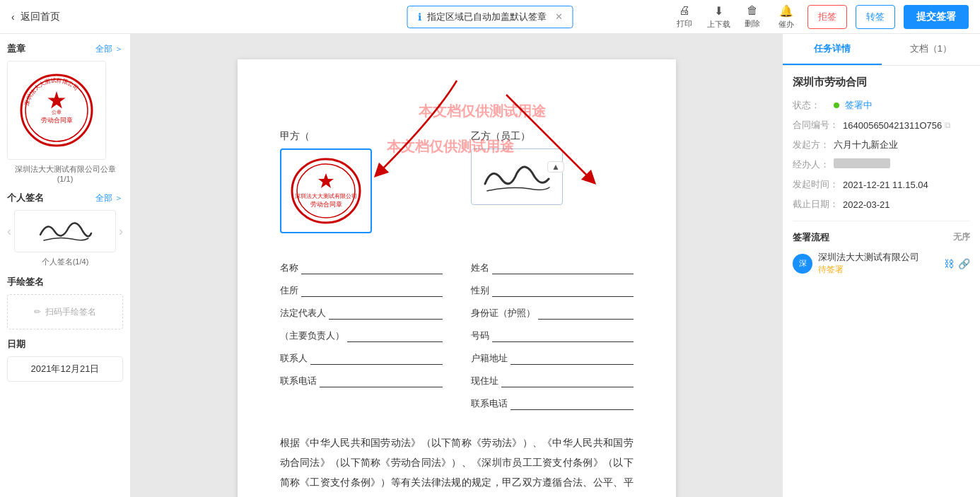 The height and width of the screenshot is (497, 980). What do you see at coordinates (552, 380) in the screenshot?
I see `form-field-current-address: 现住址` at bounding box center [552, 380].